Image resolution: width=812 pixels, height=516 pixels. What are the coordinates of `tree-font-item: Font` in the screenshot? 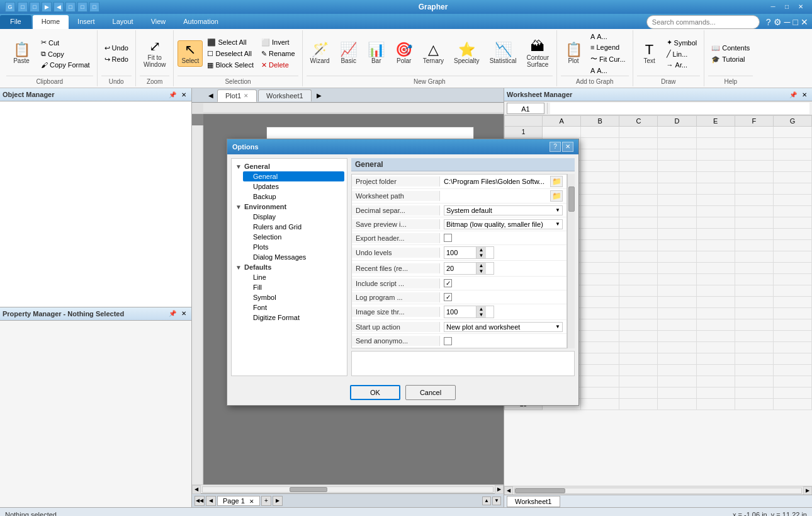 It's located at (293, 307).